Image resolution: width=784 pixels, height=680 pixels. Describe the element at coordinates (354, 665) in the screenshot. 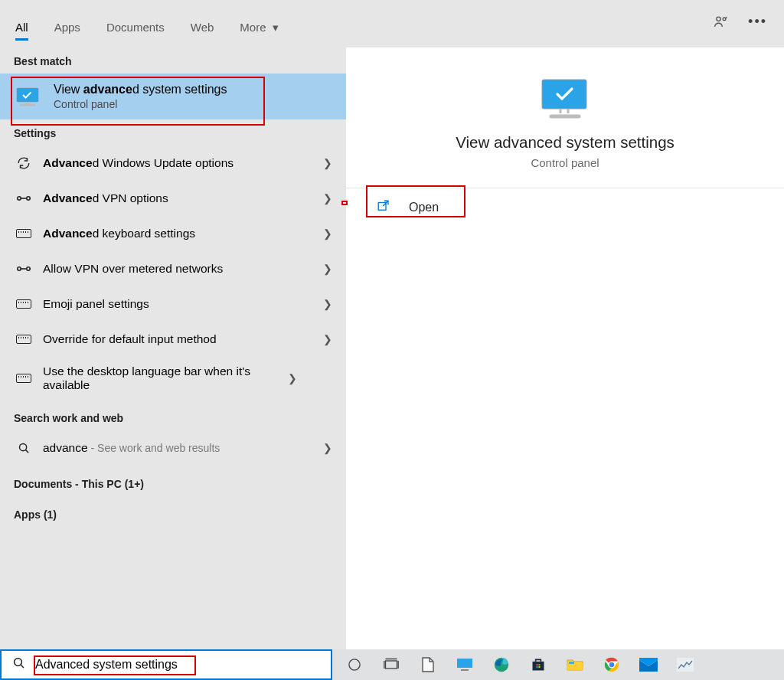

I see `cortana-icon` at that location.